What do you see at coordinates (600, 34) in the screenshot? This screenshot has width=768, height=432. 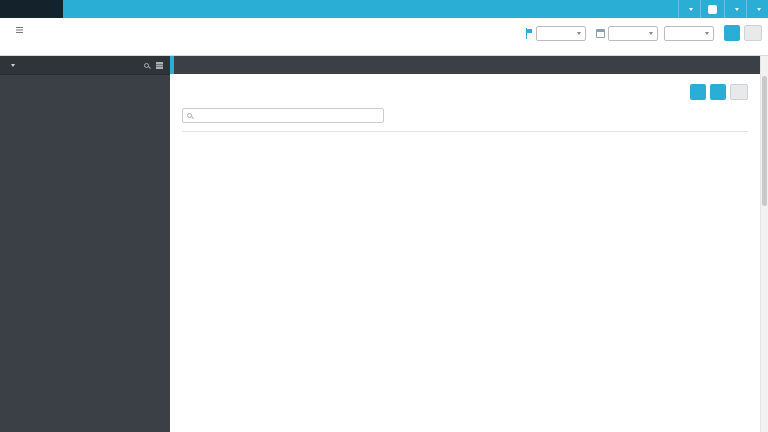 I see `calendar-icon` at bounding box center [600, 34].